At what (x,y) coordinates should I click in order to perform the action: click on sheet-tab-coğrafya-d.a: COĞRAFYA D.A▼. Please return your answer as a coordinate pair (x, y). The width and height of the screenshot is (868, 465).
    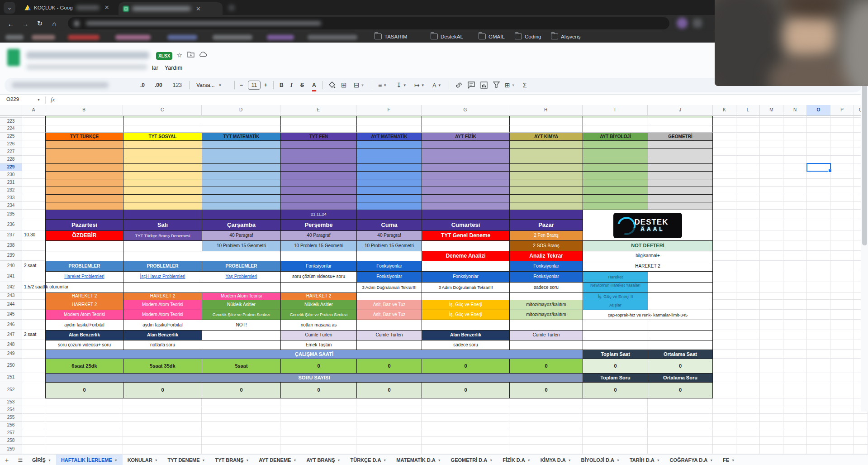
    Looking at the image, I should click on (691, 460).